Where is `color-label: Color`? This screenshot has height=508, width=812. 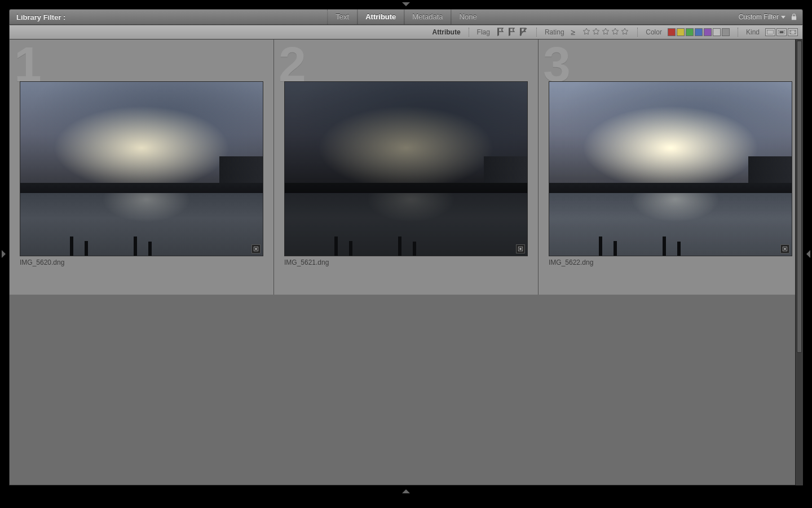 color-label: Color is located at coordinates (654, 32).